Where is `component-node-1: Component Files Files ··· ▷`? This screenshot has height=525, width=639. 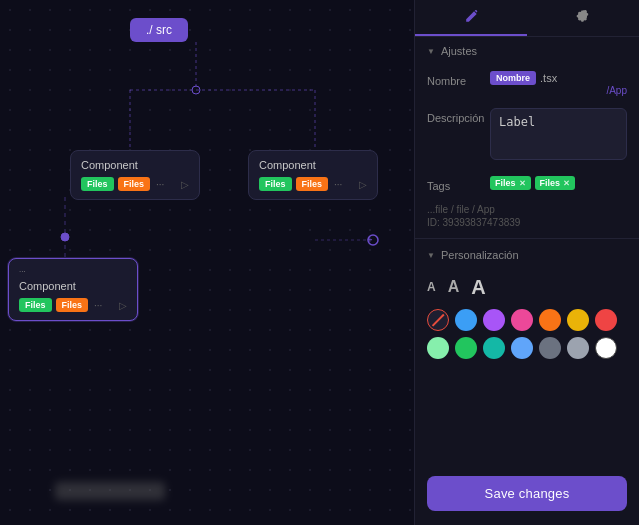
component-node-1: Component Files Files ··· ▷ is located at coordinates (135, 175).